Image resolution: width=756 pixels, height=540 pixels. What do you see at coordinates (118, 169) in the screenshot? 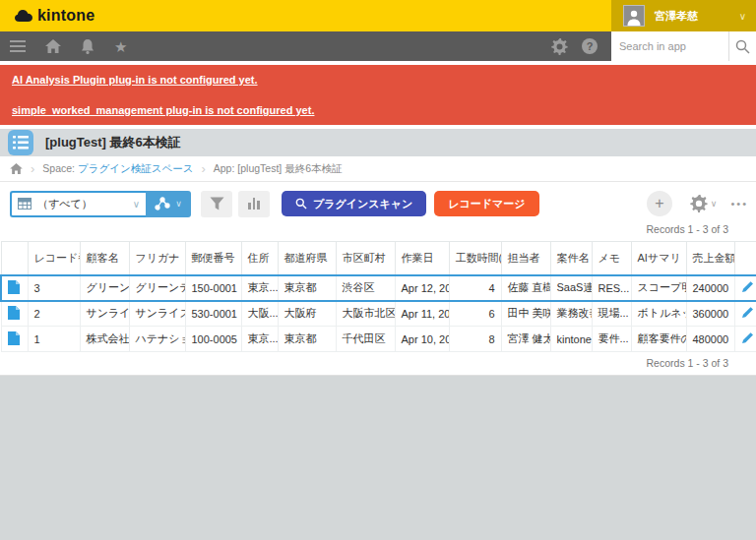
I see `breadcrumb-space: Space: プラグイン検証スペース` at bounding box center [118, 169].